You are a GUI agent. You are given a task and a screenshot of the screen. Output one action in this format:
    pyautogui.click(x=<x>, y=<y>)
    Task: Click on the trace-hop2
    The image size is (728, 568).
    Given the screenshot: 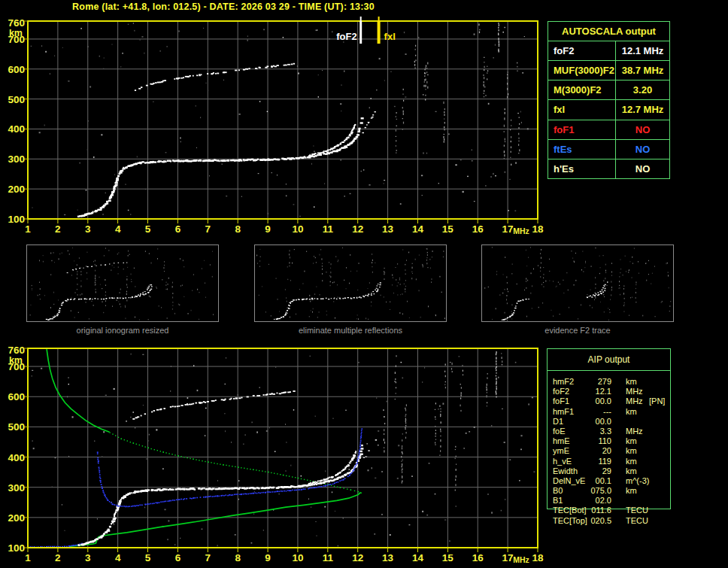 What is the action you would take?
    pyautogui.click(x=214, y=405)
    